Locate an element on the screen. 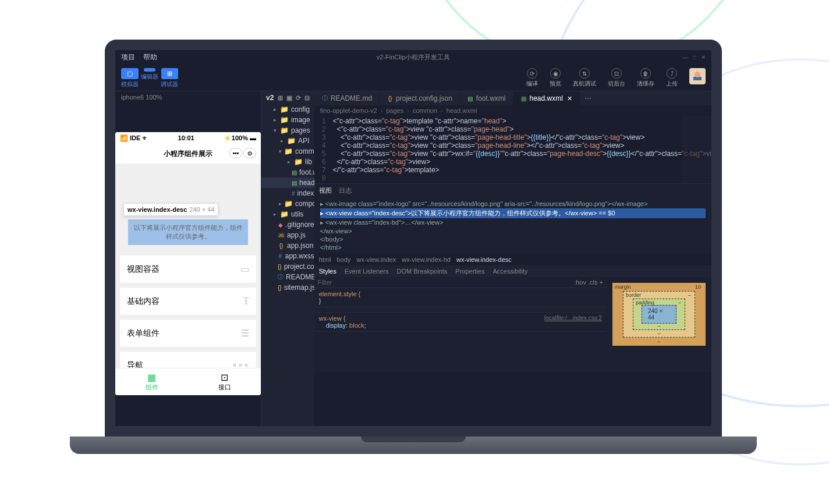 The width and height of the screenshot is (829, 504). code-editor: 1<"c-attr">class="c-tag">template "c-att… is located at coordinates (513, 150).